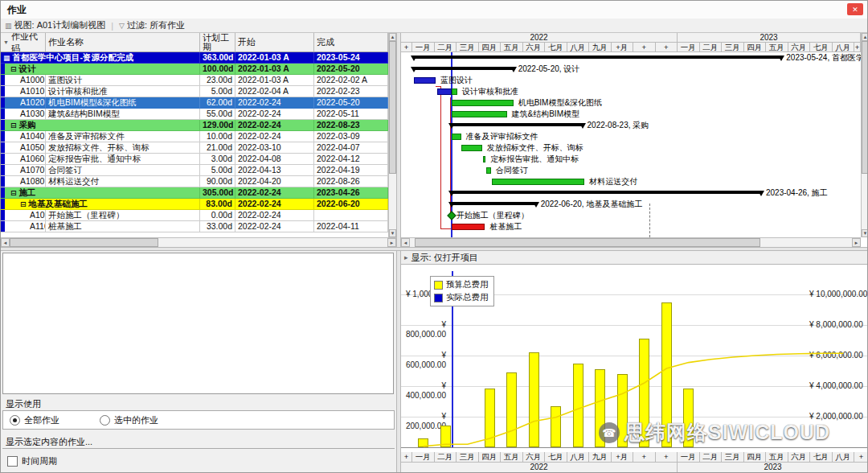 The height and width of the screenshot is (473, 868). I want to click on column-header-duration: 计划工期, so click(218, 42).